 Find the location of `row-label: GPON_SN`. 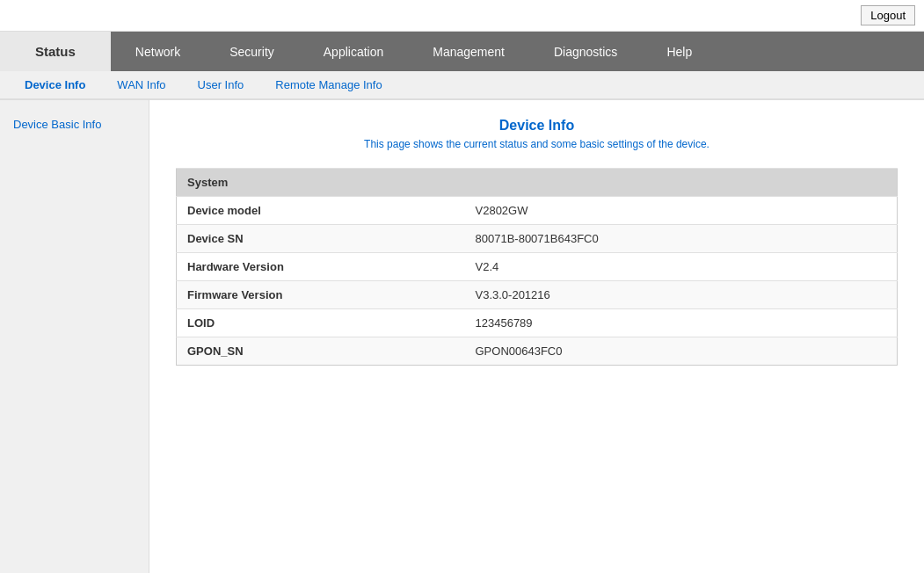

row-label: GPON_SN is located at coordinates (321, 352).